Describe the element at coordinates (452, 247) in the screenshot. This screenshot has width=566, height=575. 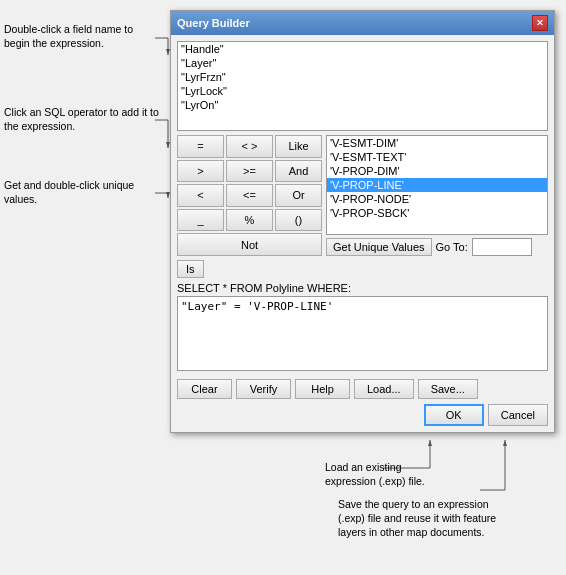
I see `go-to-label: Go To:` at that location.